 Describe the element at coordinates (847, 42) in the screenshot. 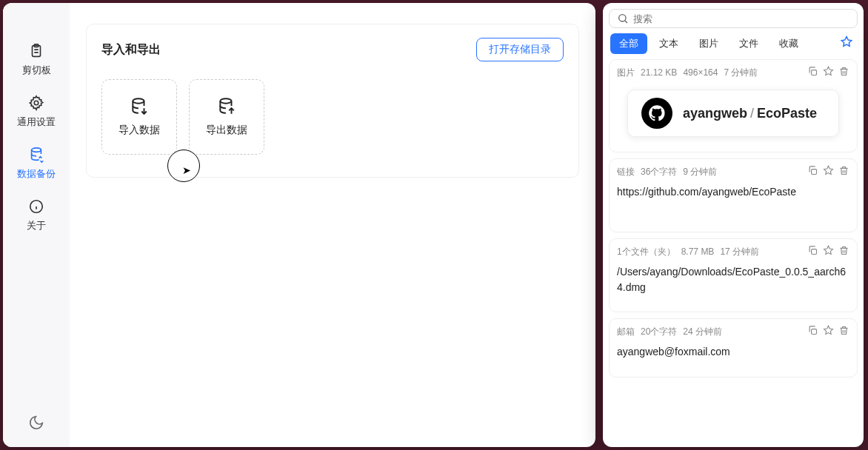

I see `pin-icon` at that location.